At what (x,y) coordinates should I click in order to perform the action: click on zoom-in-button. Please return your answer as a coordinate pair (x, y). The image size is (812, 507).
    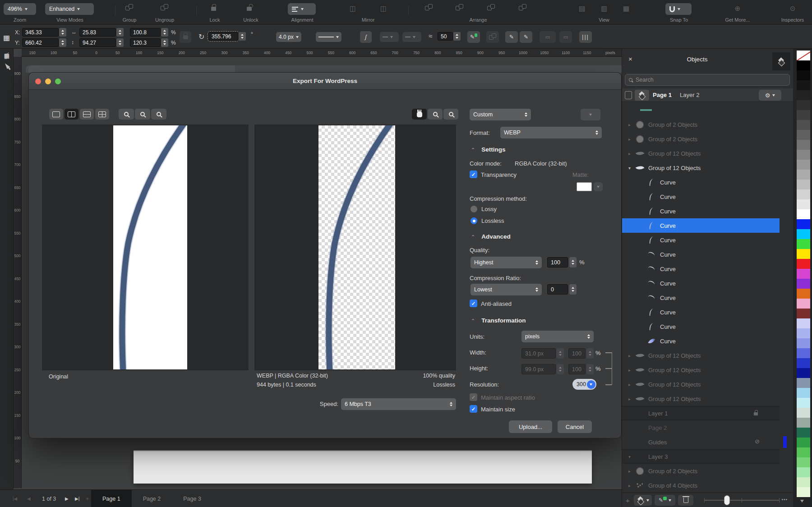
    Looking at the image, I should click on (435, 114).